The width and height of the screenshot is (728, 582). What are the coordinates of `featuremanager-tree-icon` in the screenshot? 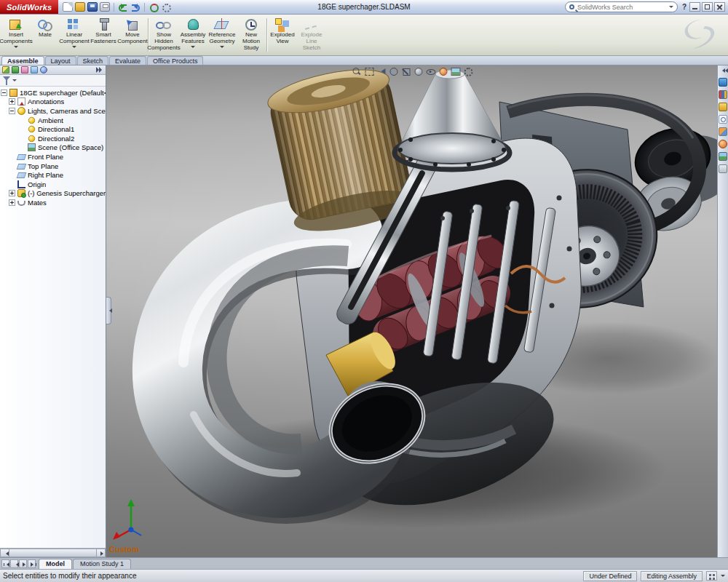 It's located at (6, 70).